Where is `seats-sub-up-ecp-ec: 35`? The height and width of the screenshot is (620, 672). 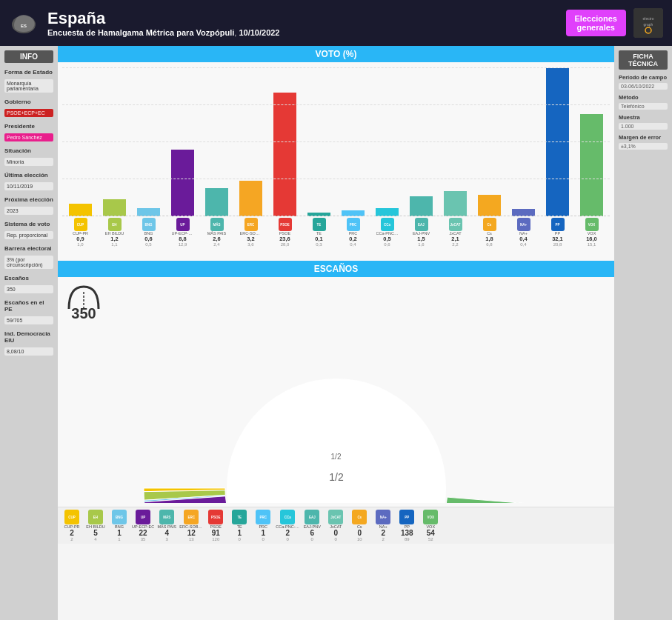 seats-sub-up-ecp-ec: 35 is located at coordinates (144, 539).